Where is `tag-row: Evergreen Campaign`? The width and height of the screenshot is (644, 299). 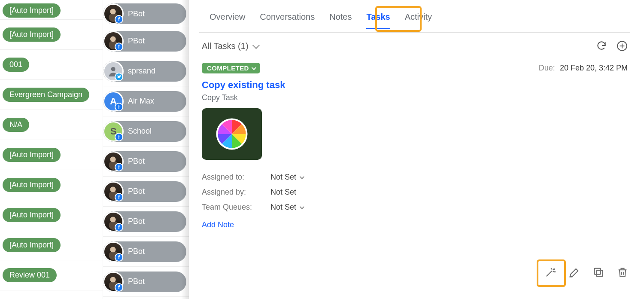 tag-row: Evergreen Campaign is located at coordinates (52, 95).